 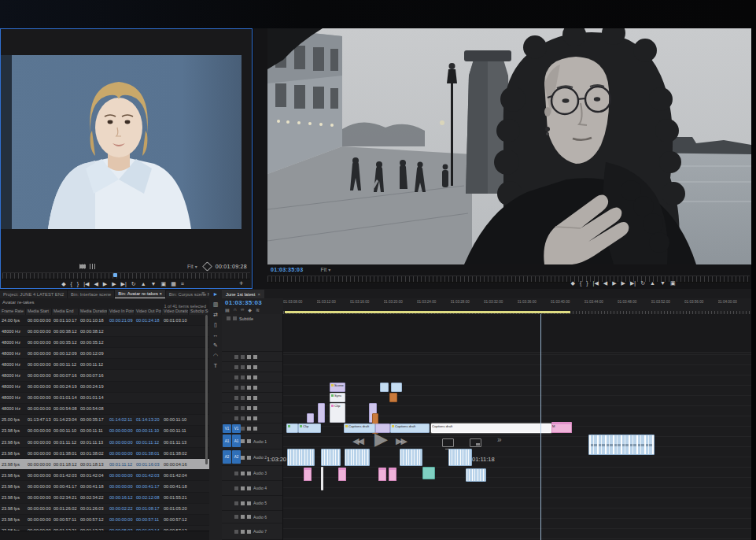 What do you see at coordinates (216, 356) in the screenshot?
I see `hand-tool: ◠` at bounding box center [216, 356].